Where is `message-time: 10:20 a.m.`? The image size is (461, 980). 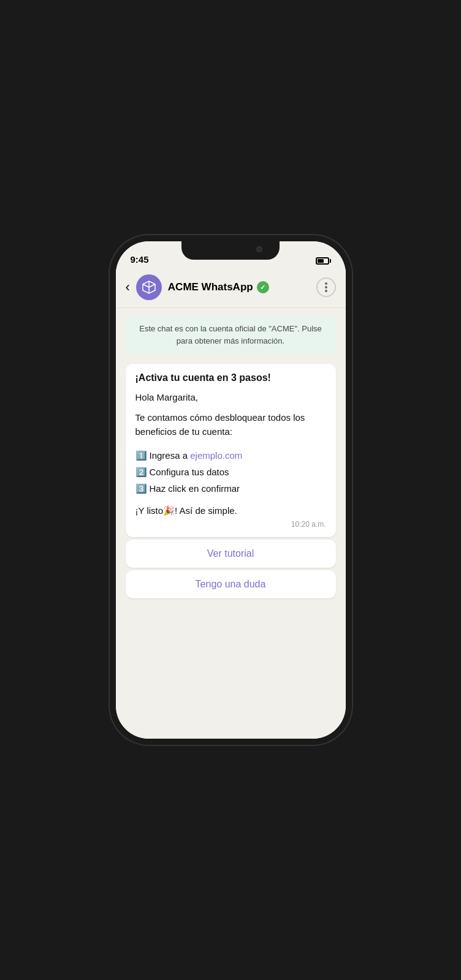
message-time: 10:20 a.m. is located at coordinates (230, 524).